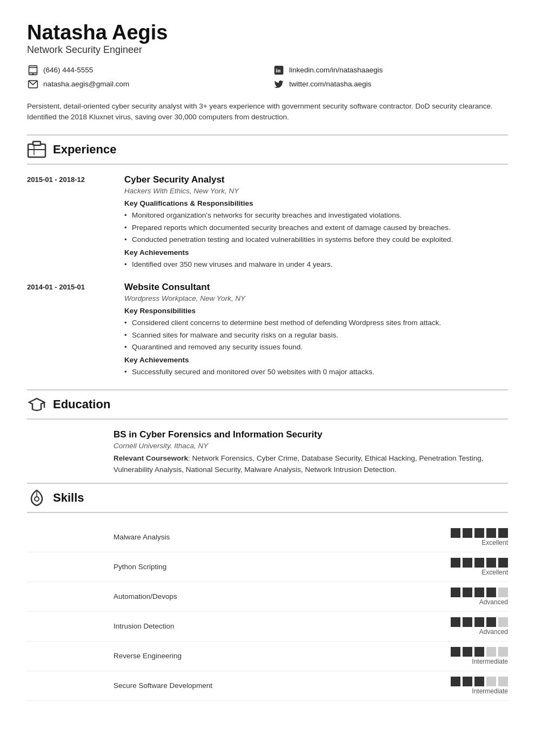  Describe the element at coordinates (282, 686) in the screenshot. I see `skill-name: Secure Software Development` at that location.